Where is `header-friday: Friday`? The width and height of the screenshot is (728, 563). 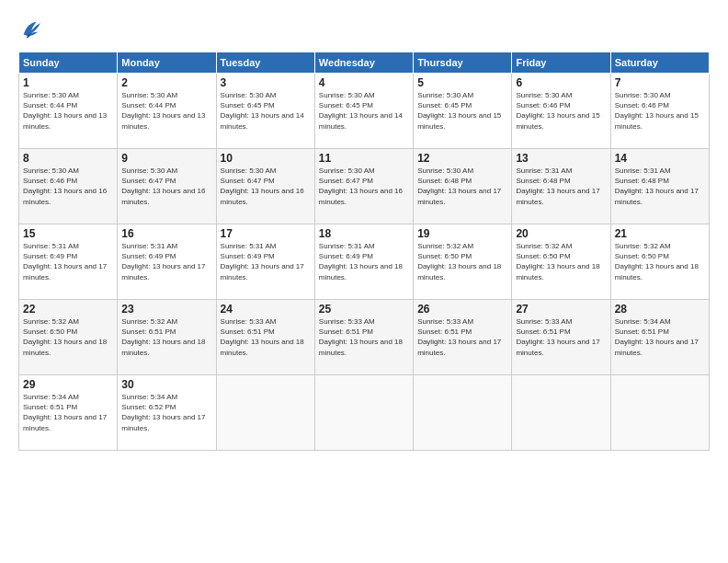 header-friday: Friday is located at coordinates (561, 63).